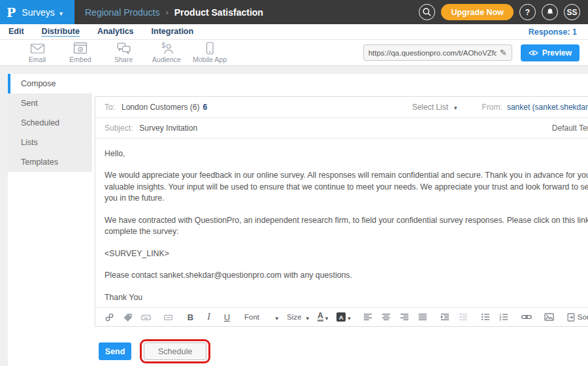  I want to click on source-button-label: Source, so click(583, 317).